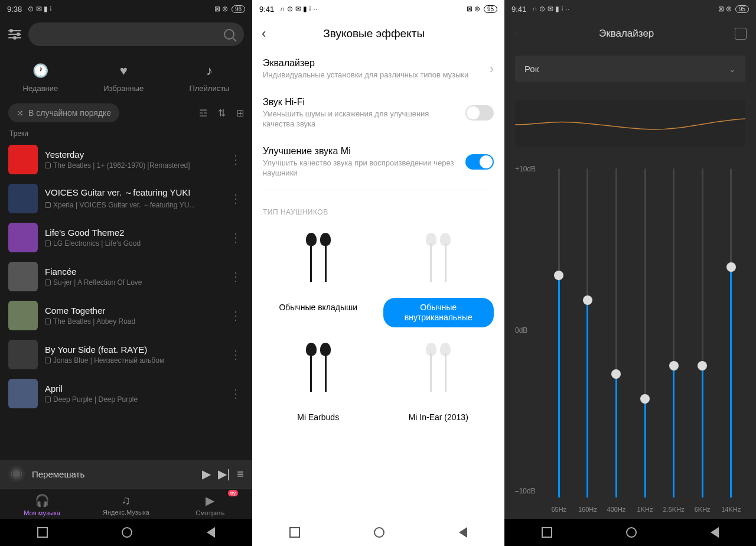 Image resolution: width=756 pixels, height=546 pixels. What do you see at coordinates (123, 78) in the screenshot?
I see `category-1: ♥Избранные` at bounding box center [123, 78].